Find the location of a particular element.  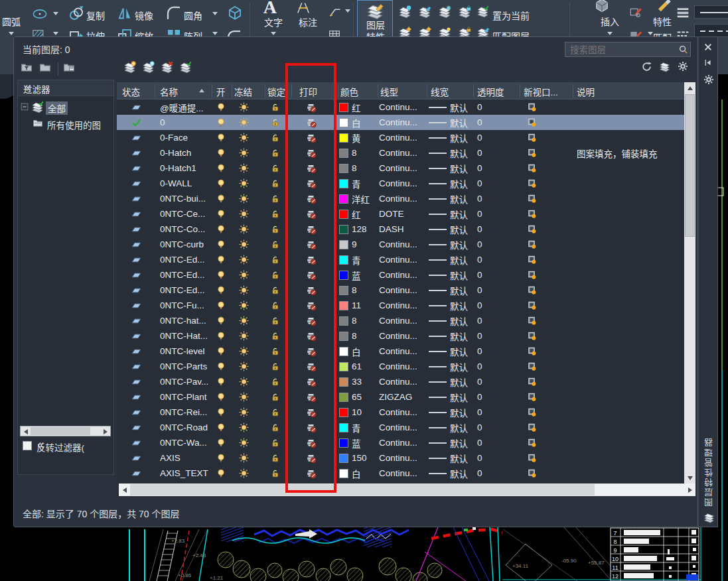

layer-color: 蓝 is located at coordinates (358, 275).